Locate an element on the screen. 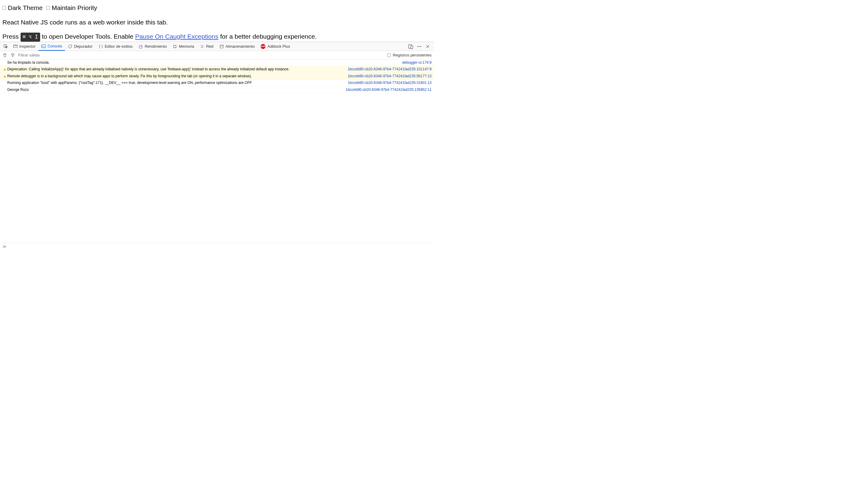 The width and height of the screenshot is (868, 500). picker-icon is located at coordinates (6, 47).